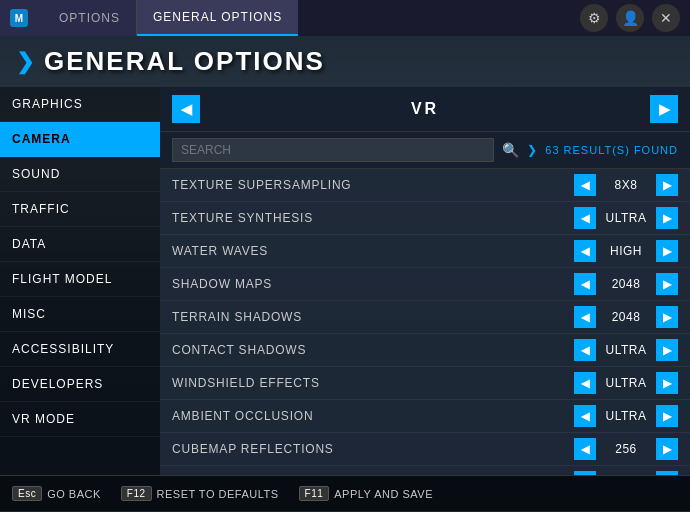  What do you see at coordinates (314, 494) in the screenshot?
I see `apply-key: F11` at bounding box center [314, 494].